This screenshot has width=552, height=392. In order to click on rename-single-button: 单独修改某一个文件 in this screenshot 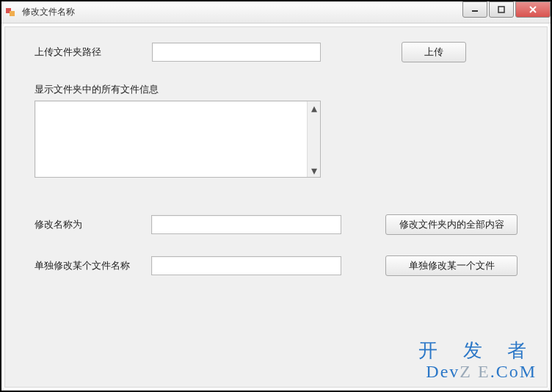, I will do `click(451, 266)`.